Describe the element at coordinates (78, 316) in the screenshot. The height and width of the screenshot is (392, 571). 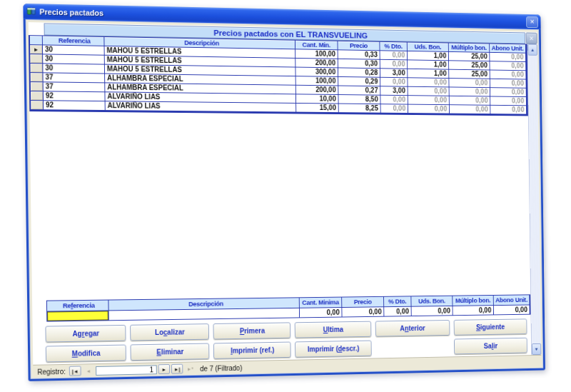
I see `referencia-input` at that location.